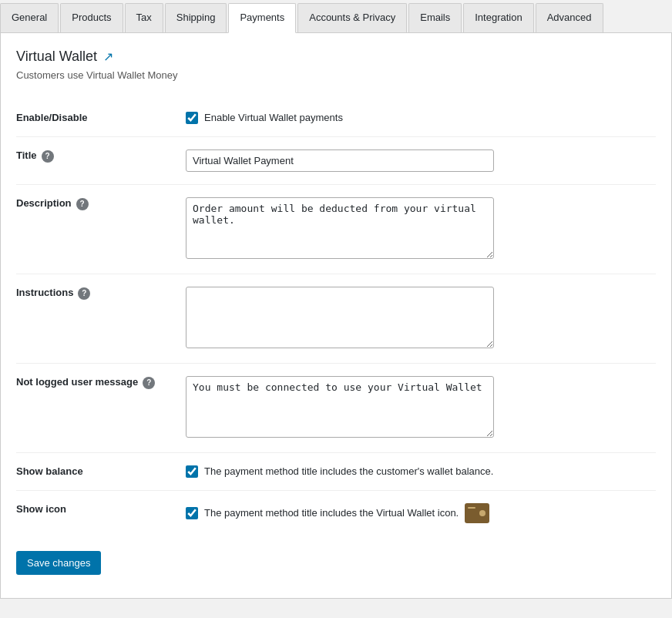  Describe the element at coordinates (336, 76) in the screenshot. I see `page-subtitle: Customers use Virtual Wallet Money` at that location.